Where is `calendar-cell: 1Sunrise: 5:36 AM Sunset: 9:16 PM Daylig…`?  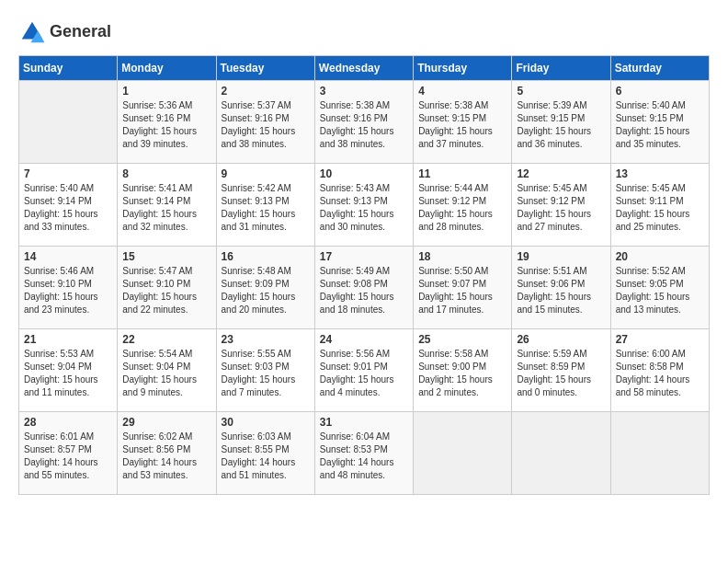
calendar-cell: 1Sunrise: 5:36 AM Sunset: 9:16 PM Daylig… is located at coordinates (167, 122).